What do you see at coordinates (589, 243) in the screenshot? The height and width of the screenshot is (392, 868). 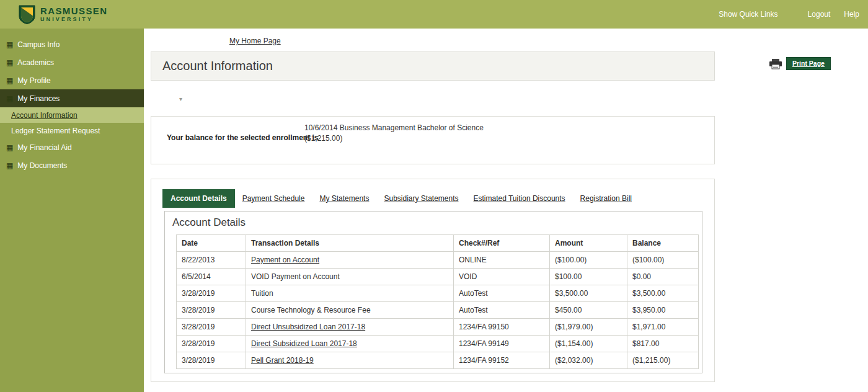 I see `column-header-amount: Amount` at bounding box center [589, 243].